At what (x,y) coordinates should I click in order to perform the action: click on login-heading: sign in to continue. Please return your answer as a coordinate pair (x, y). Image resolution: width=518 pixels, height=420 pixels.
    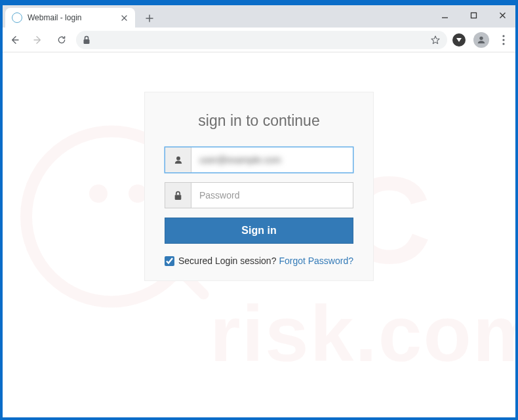
    Looking at the image, I should click on (259, 121).